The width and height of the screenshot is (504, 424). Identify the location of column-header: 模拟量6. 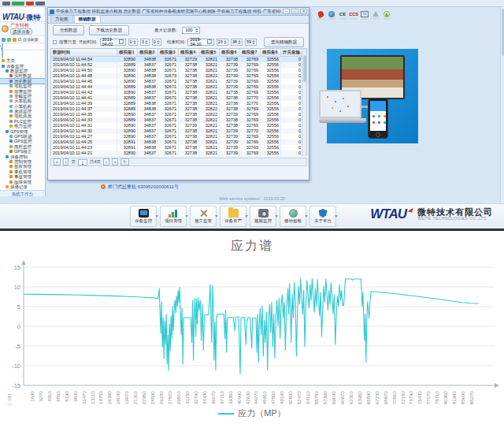
(230, 52).